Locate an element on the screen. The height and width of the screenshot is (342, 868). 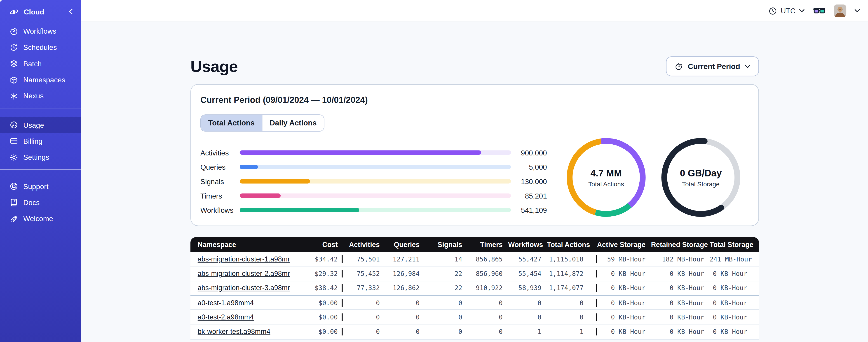
sidebar-item-label: Settings is located at coordinates (36, 158).